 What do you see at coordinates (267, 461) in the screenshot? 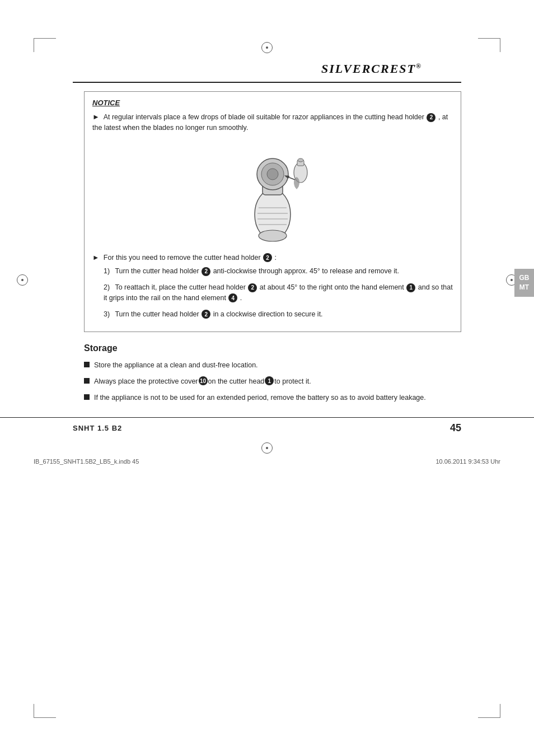
I see `bottom-file-info: IB_67155_SNHT1.5B2_LB5_k.indb 45 10.06.2…` at bounding box center [267, 461].